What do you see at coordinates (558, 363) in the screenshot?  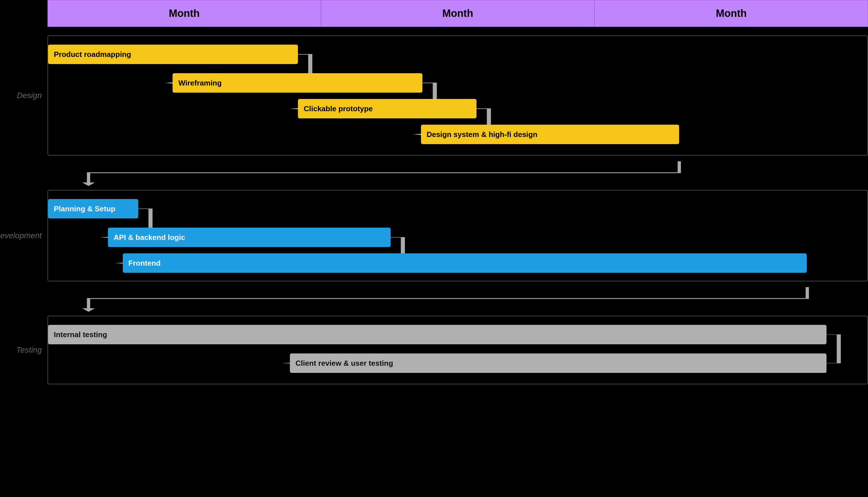 I see `bar-client-review: Client review & user testing` at bounding box center [558, 363].